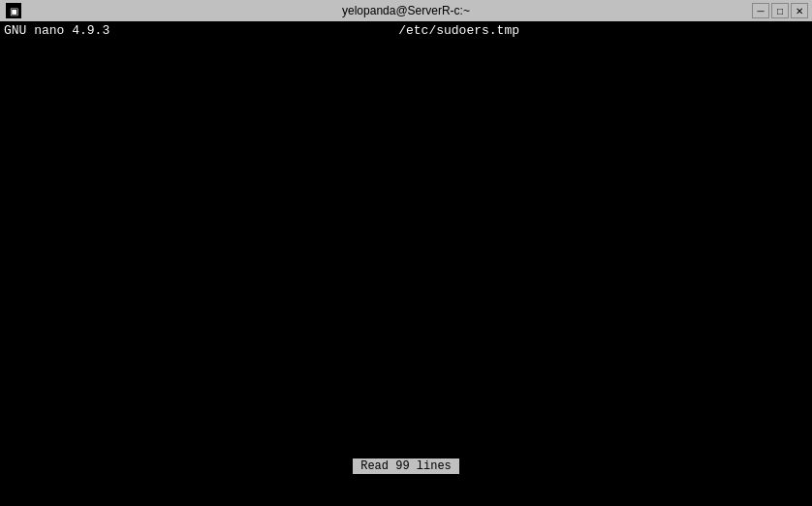 The image size is (812, 506). What do you see at coordinates (406, 30) in the screenshot?
I see `nano-header: GNU nano 4.9.3 /etc/sudoers.tmp` at bounding box center [406, 30].